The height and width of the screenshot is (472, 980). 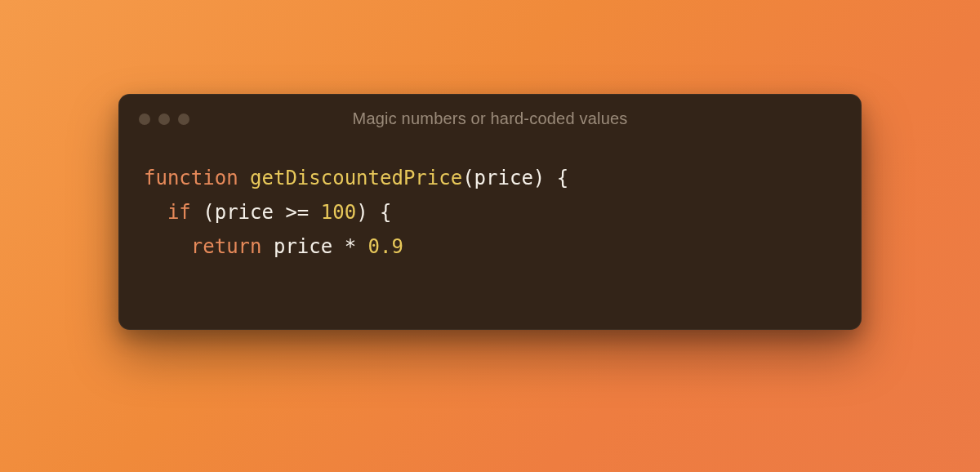 I want to click on code-line-2: if (price >= 100) {, so click(x=490, y=212).